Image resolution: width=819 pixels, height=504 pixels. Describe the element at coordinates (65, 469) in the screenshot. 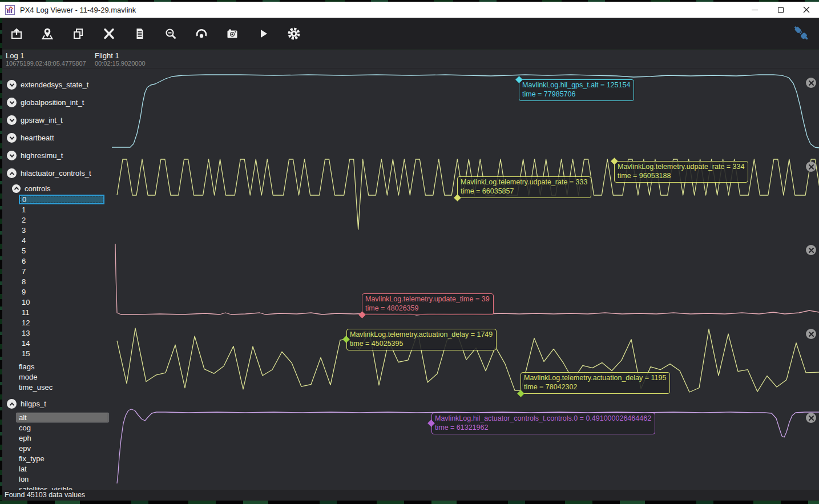

I see `sidebar-item-label: lat` at that location.